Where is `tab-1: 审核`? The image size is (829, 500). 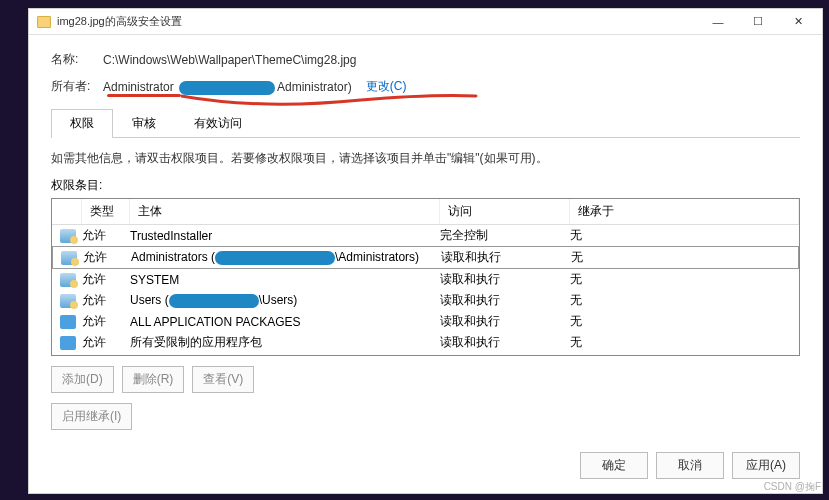 tab-1: 审核 is located at coordinates (144, 123).